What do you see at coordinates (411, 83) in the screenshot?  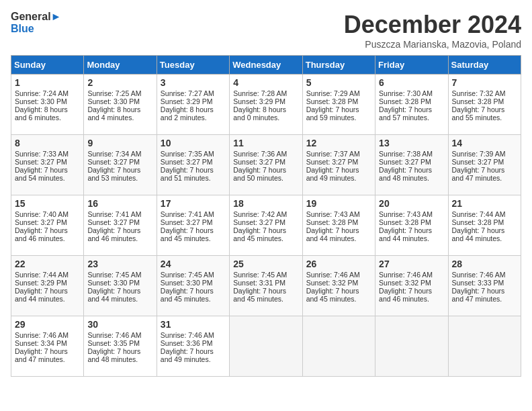 I see `day-number: 6` at bounding box center [411, 83].